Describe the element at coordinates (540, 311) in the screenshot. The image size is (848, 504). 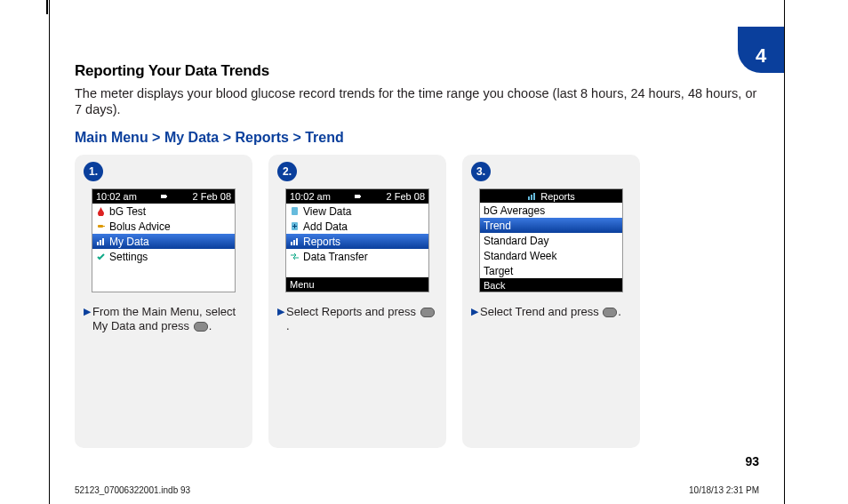
I see `caption-text: Select Trend and press` at that location.